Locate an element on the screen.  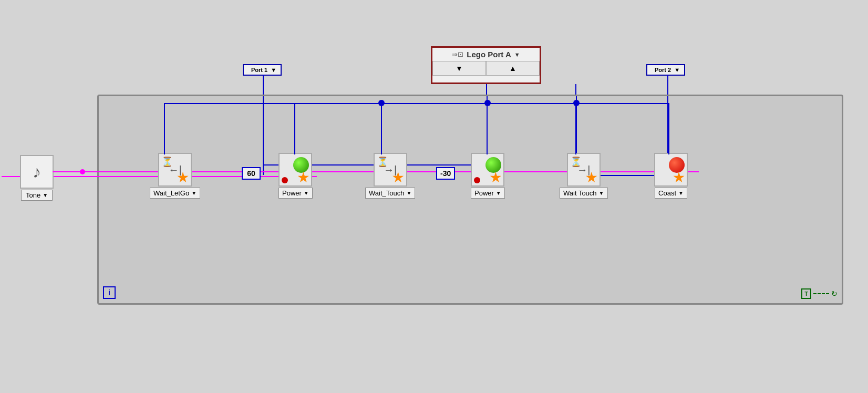
timer-dash is located at coordinates (821, 294).